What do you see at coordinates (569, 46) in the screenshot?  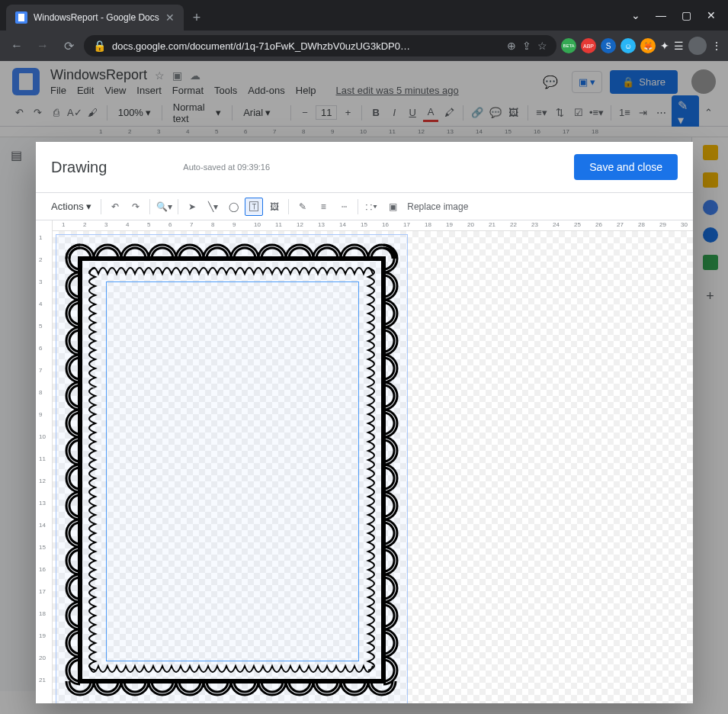 I see `beta-extension-icon: BETA` at bounding box center [569, 46].